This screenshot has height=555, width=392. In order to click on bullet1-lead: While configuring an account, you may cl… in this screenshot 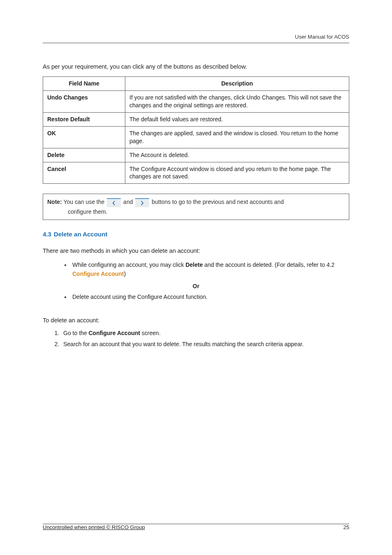, I will do `click(129, 265)`.